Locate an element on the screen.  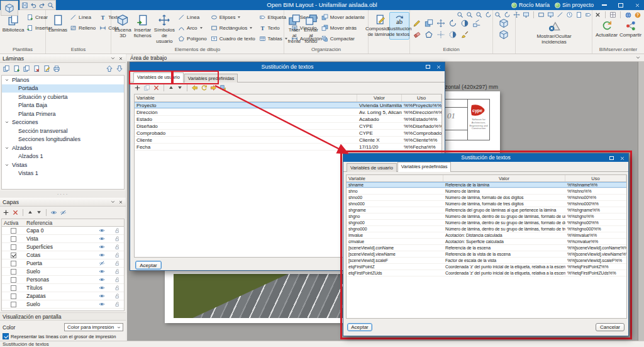
minimize-button is located at coordinates (604, 5).